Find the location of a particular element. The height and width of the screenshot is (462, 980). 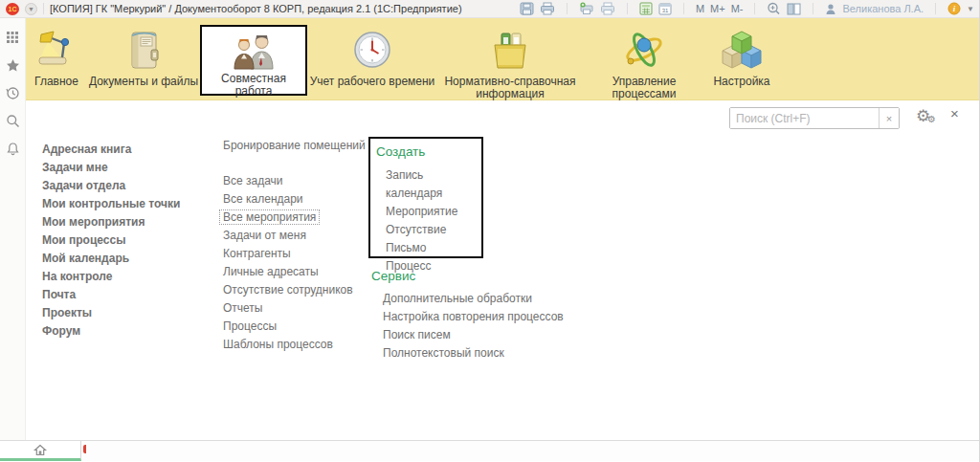

window-menu-dropdown-icon: ▼ is located at coordinates (31, 10).